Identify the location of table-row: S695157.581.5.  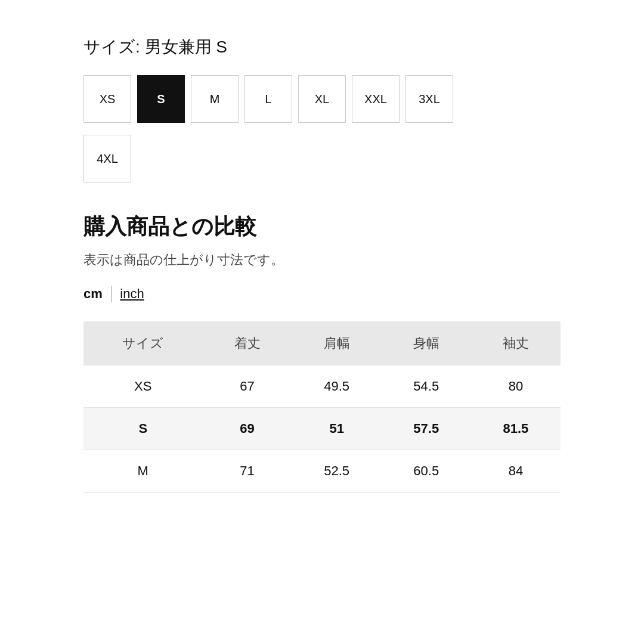
(322, 429).